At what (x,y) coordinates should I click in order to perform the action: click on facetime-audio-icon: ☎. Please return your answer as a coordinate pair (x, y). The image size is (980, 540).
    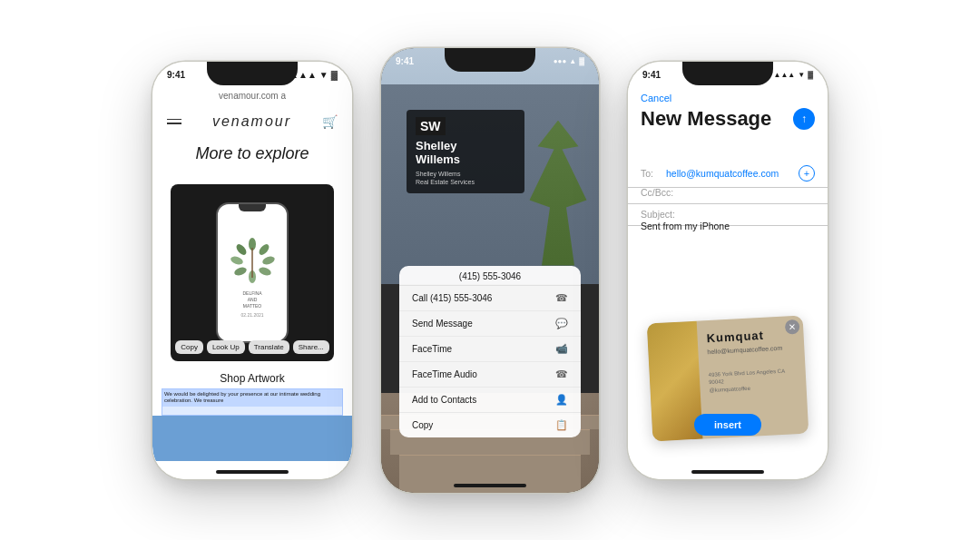
    Looking at the image, I should click on (562, 374).